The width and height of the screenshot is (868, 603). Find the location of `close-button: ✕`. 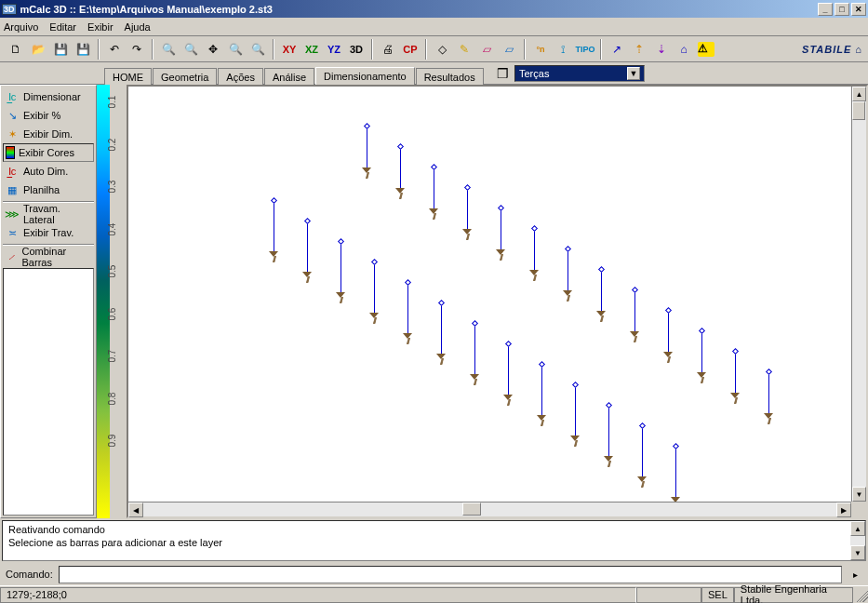

close-button: ✕ is located at coordinates (859, 9).